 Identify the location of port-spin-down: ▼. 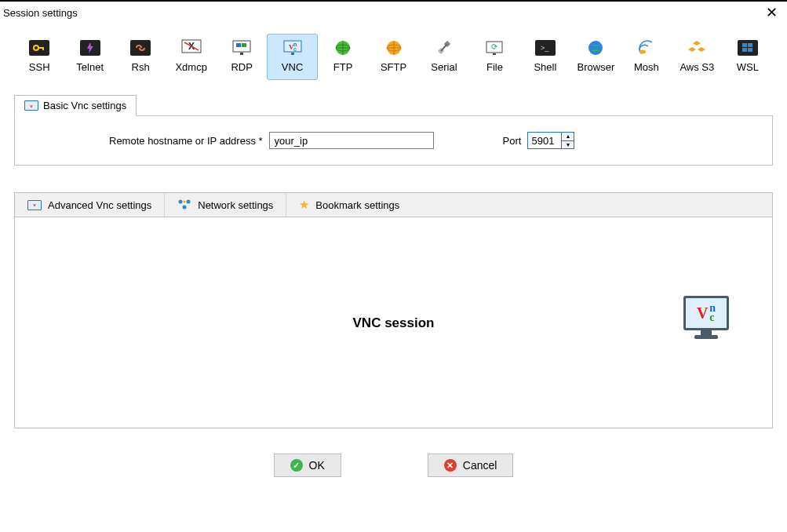
(568, 145).